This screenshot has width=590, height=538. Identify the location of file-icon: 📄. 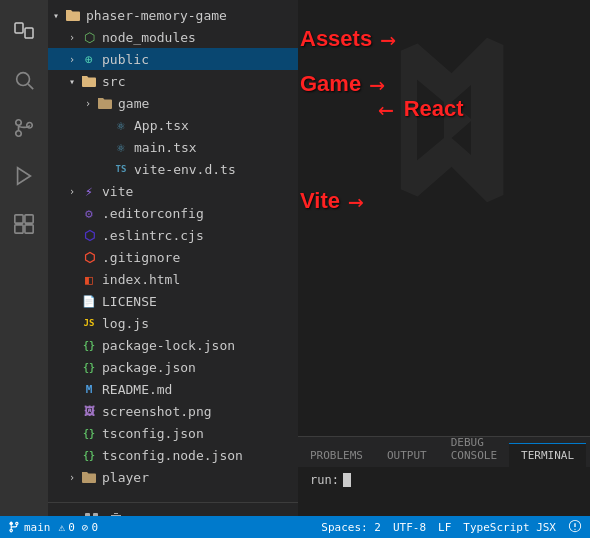
(89, 301).